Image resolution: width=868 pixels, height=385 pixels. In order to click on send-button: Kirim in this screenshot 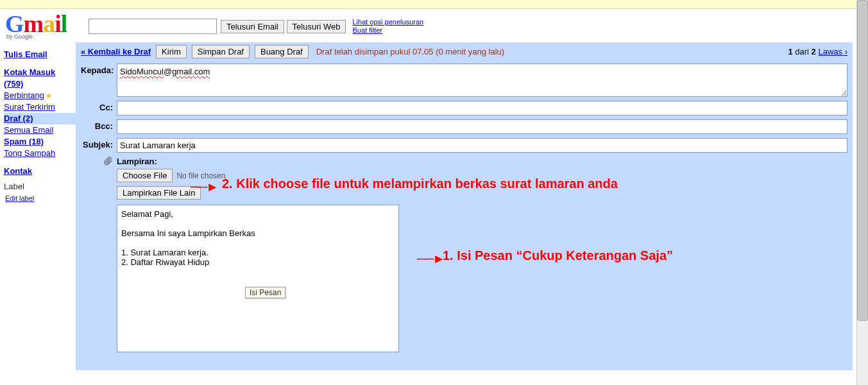, I will do `click(171, 51)`.